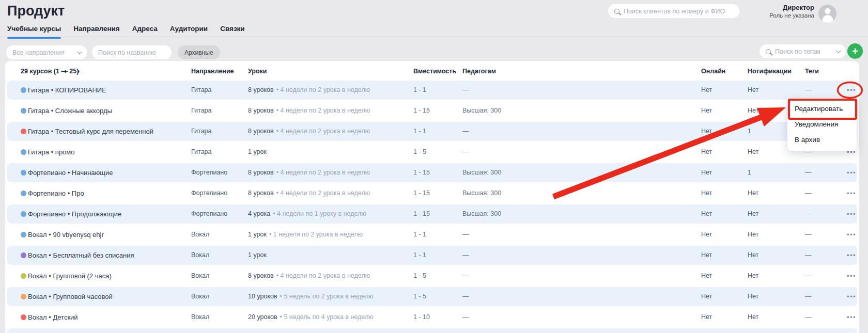 Image resolution: width=868 pixels, height=333 pixels. Describe the element at coordinates (74, 214) in the screenshot. I see `course-name: Фортепиано • Продолжающие` at that location.